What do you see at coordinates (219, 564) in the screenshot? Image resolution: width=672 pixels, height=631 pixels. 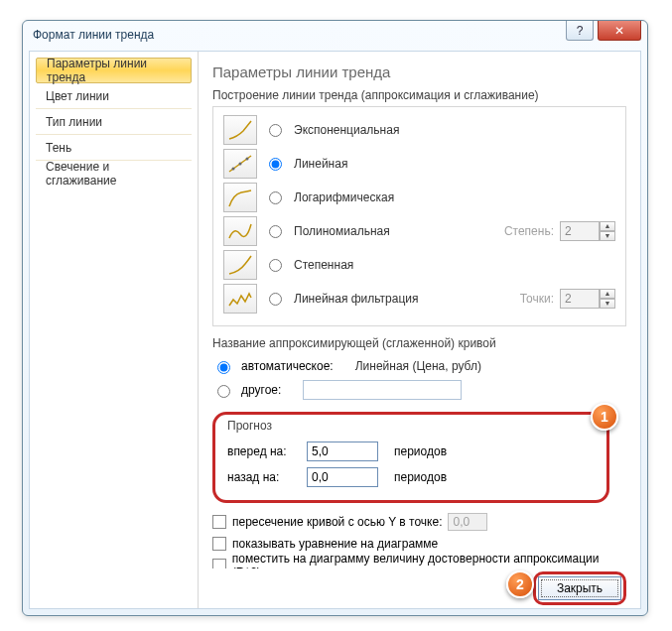 I see `checkbox-show-r2` at bounding box center [219, 564].